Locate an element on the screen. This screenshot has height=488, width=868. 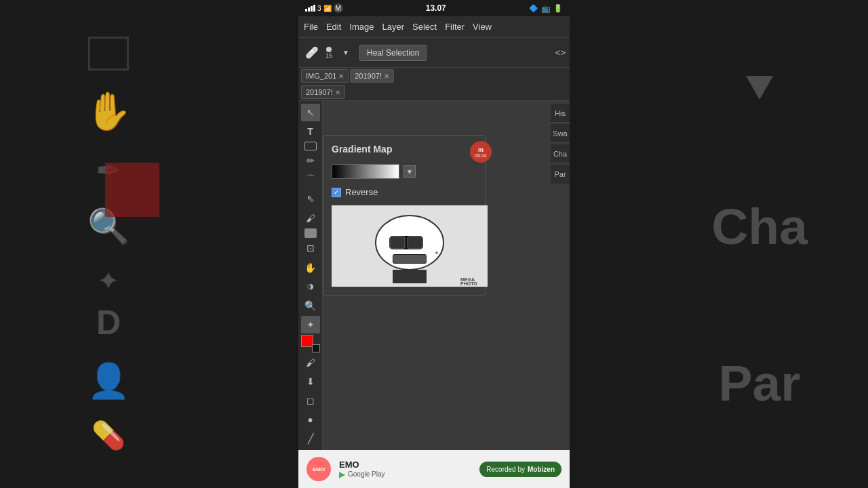
heal-tool-icon: 🩹 is located at coordinates (312, 53).